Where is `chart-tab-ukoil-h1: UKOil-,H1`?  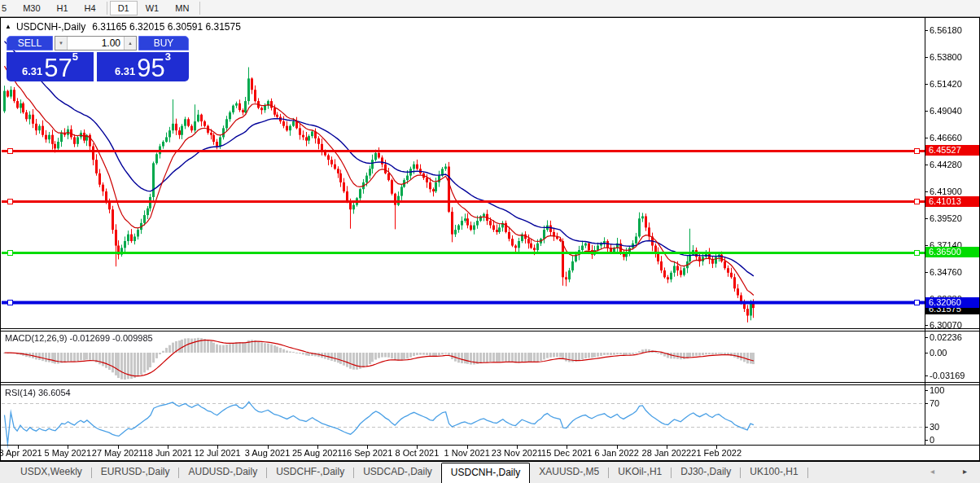 chart-tab-ukoil-h1: UKOil-,H1 is located at coordinates (640, 472).